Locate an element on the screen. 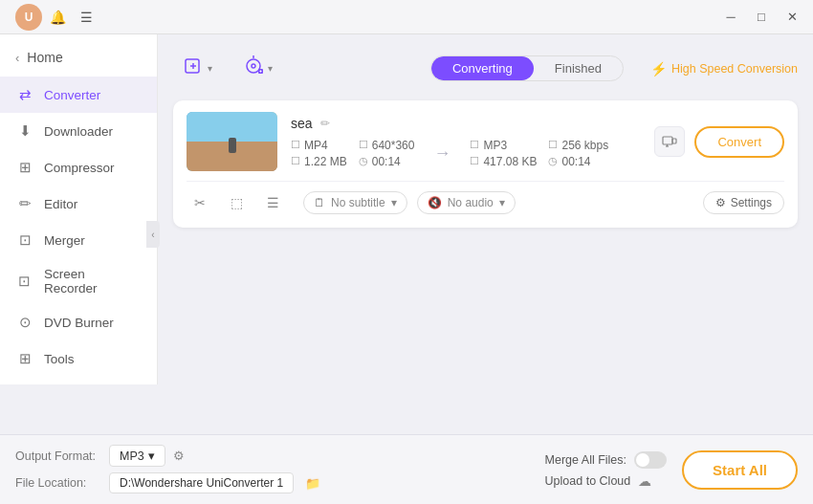 Image resolution: width=813 pixels, height=504 pixels. subtitle-chevron-icon: ▾ is located at coordinates (394, 203).